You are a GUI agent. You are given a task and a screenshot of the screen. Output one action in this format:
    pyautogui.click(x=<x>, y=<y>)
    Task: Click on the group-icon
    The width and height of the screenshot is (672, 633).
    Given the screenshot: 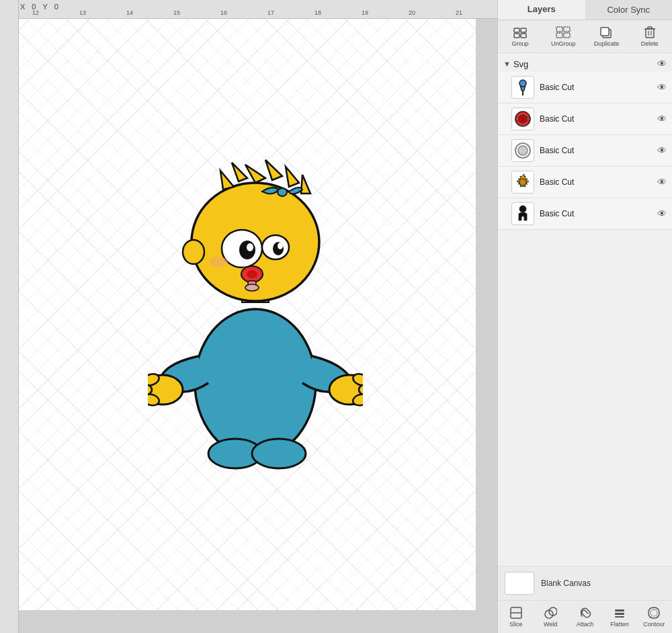 What is the action you would take?
    pyautogui.click(x=520, y=32)
    